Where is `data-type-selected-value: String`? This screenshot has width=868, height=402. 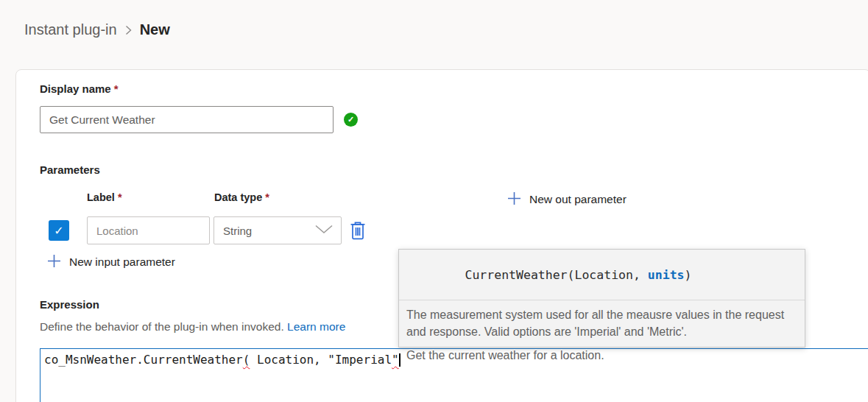 data-type-selected-value: String is located at coordinates (237, 231).